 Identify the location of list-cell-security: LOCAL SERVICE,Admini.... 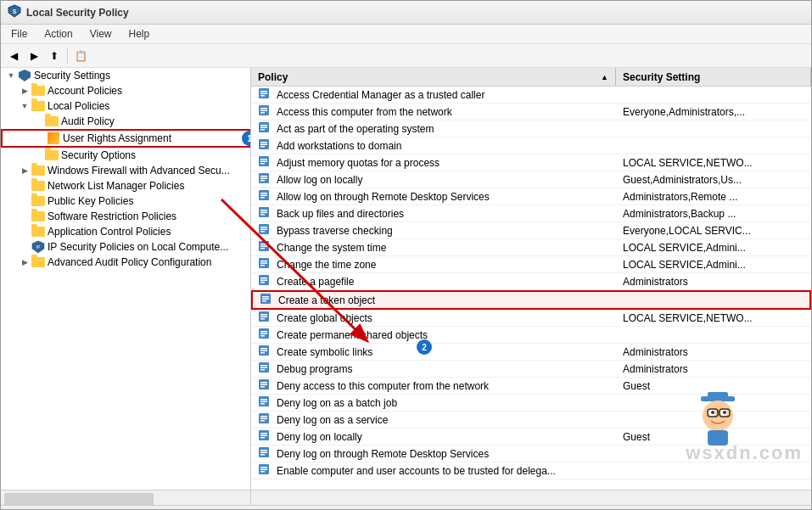
(714, 265).